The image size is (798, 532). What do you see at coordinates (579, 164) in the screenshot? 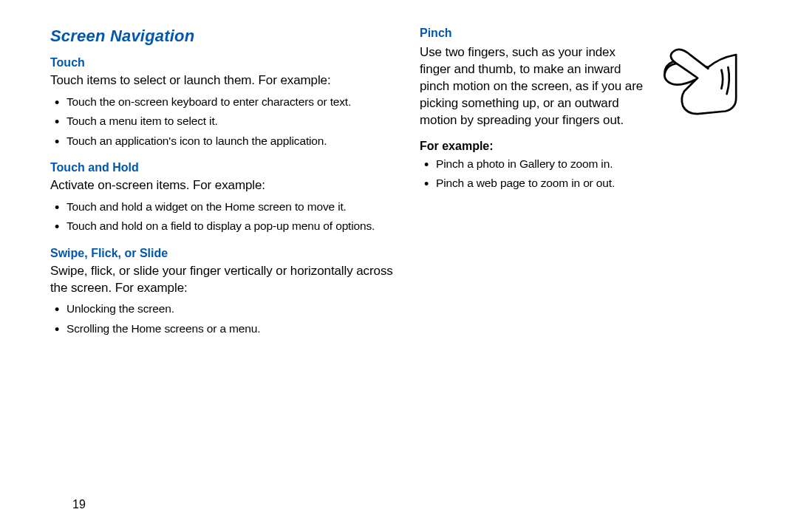
I see `list-item: Pinch a photo in Gallery to zoom in.` at bounding box center [579, 164].